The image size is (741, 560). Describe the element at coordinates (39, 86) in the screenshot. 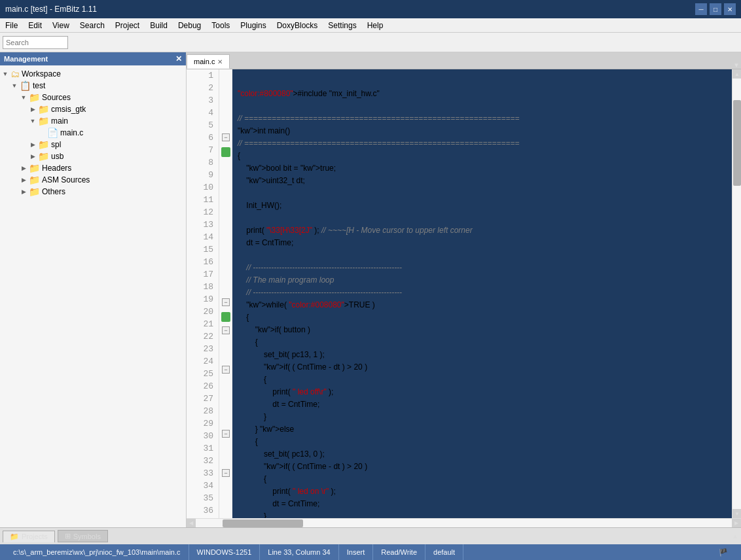

I see `tree-item-label: test` at that location.